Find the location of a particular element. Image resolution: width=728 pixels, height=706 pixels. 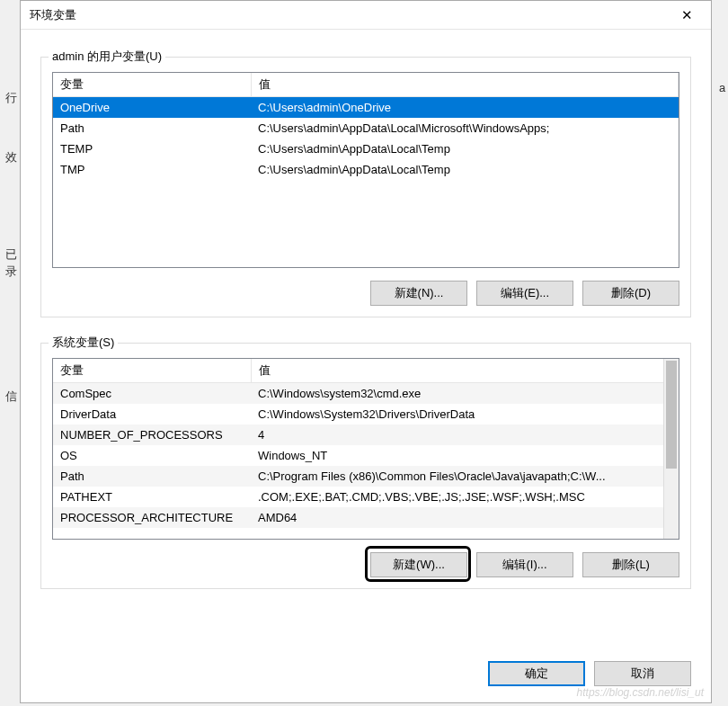

user-vars-table: 变量 值 OneDriveC:\Users\admin\OneDrivePath… is located at coordinates (366, 126).